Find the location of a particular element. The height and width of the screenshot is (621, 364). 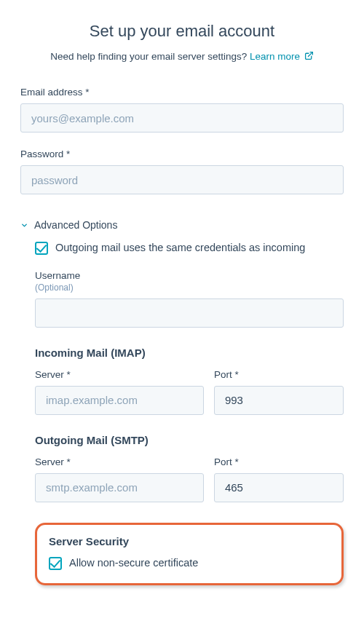

allow-nonsecure-label: Allow non-secure certificate is located at coordinates (134, 563).